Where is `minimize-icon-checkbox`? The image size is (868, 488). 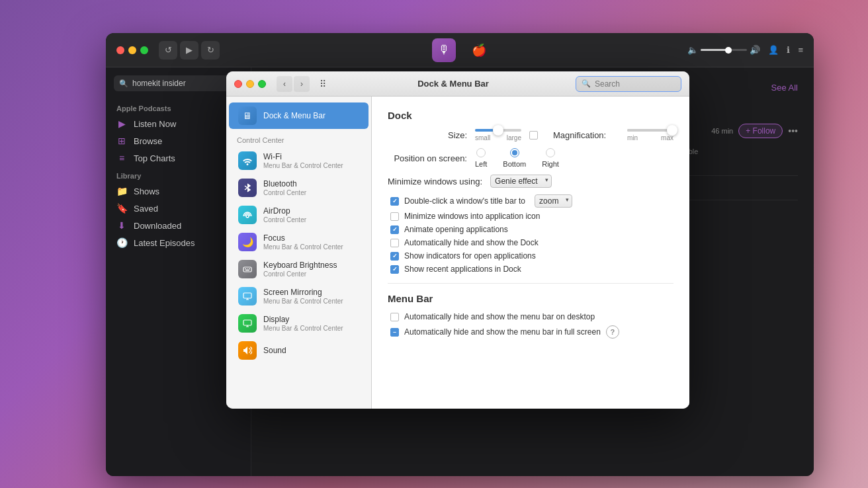
minimize-icon-checkbox is located at coordinates (394, 217).